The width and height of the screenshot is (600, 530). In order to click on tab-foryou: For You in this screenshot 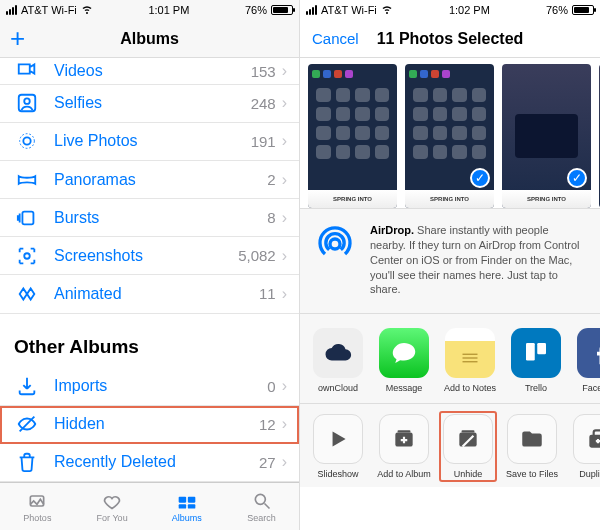, I will do `click(112, 506)`.